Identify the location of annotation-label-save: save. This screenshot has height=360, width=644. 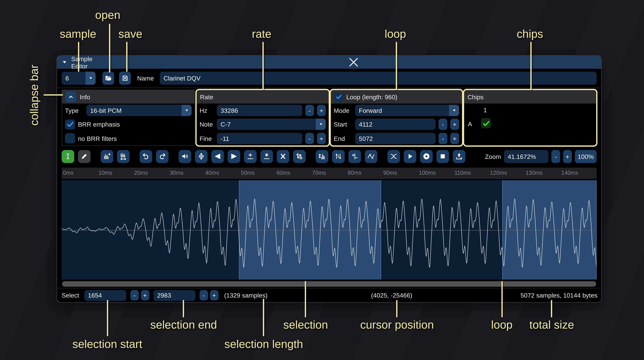
(130, 34).